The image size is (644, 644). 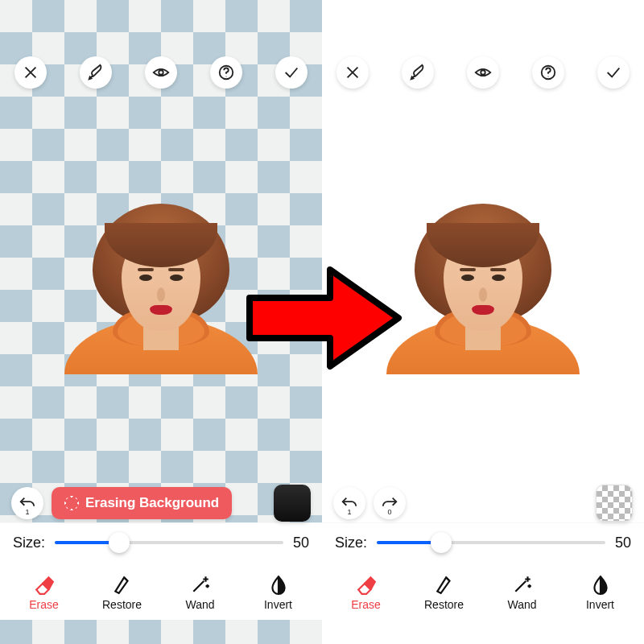 What do you see at coordinates (72, 503) in the screenshot?
I see `spinner-icon` at bounding box center [72, 503].